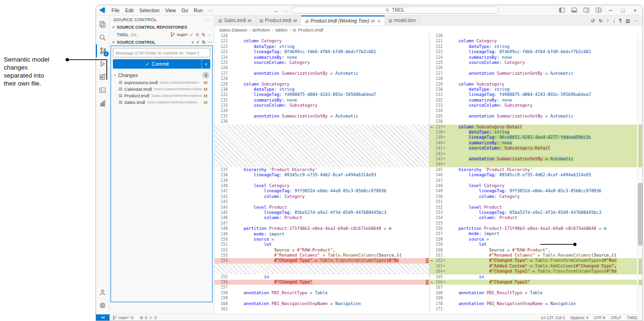 The height and width of the screenshot is (321, 644). What do you see at coordinates (379, 21) in the screenshot?
I see `close-tab-icon: ×` at bounding box center [379, 21].